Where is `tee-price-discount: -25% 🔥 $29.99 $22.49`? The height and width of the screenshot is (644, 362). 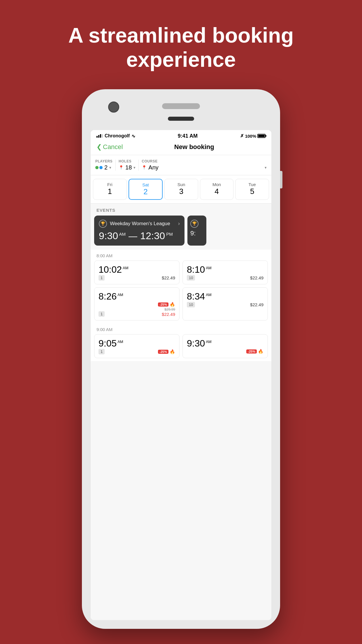
tee-price-discount: -25% 🔥 $29.99 $22.49 is located at coordinates (167, 309).